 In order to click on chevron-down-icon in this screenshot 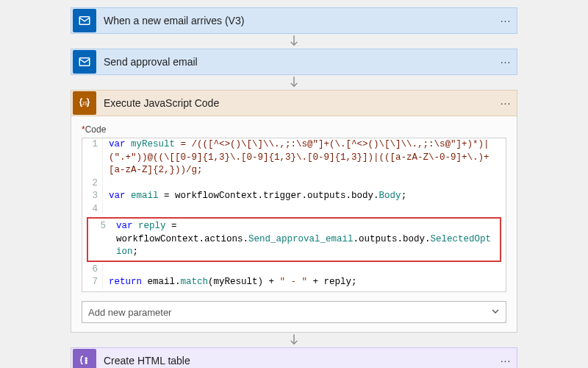, I will do `click(495, 312)`.